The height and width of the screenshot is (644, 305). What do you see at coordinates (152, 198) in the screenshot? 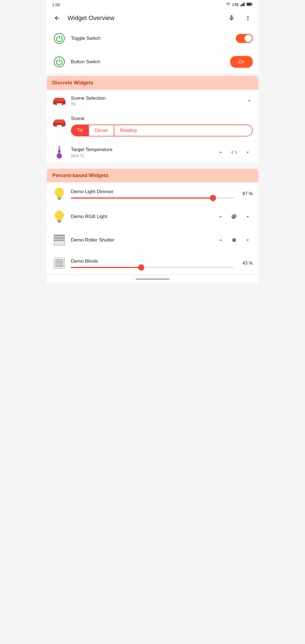
I see `light-dimmer-track` at bounding box center [152, 198].